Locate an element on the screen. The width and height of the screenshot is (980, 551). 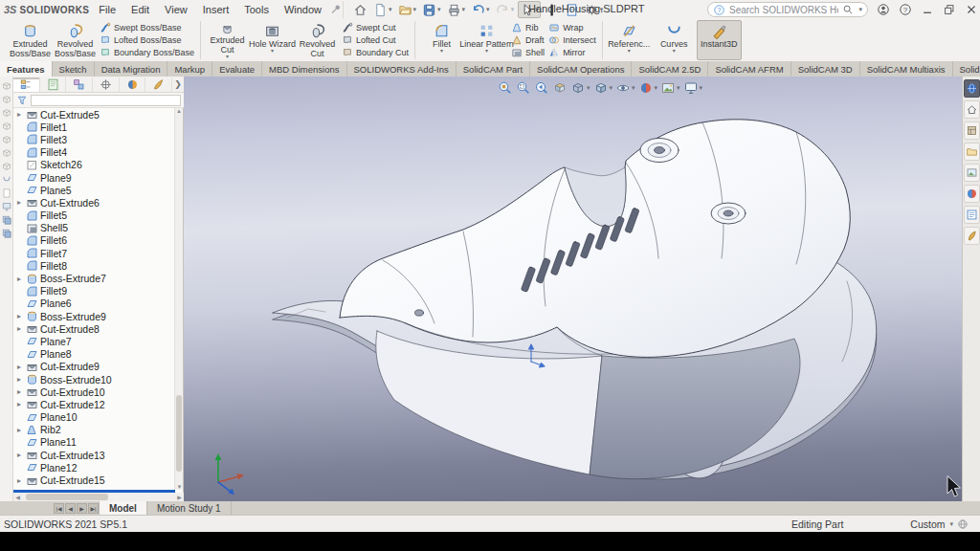
display-style-button: ▾ is located at coordinates (603, 88).